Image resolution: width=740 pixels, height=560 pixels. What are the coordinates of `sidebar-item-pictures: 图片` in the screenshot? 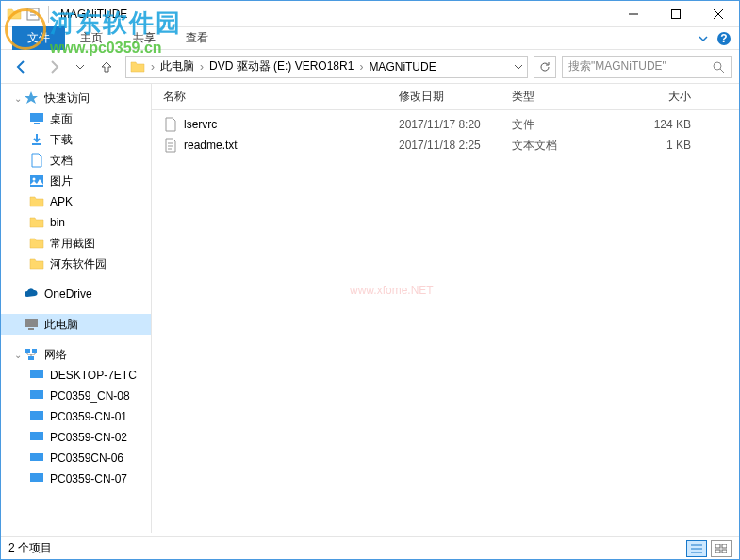 It's located at (75, 181).